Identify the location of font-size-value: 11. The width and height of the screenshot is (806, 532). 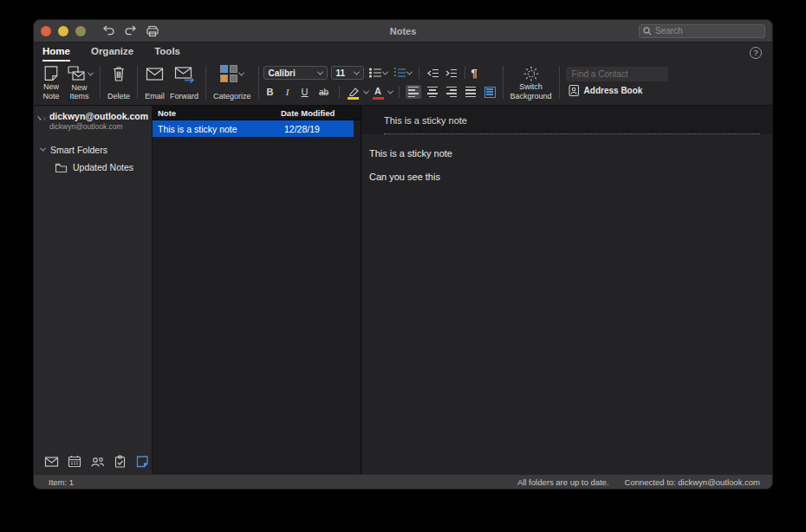
(341, 73).